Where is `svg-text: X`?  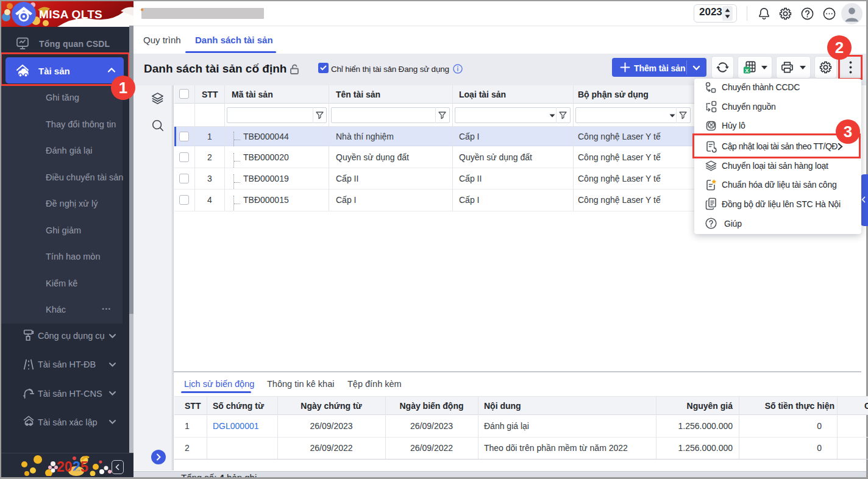
svg-text: X is located at coordinates (747, 71).